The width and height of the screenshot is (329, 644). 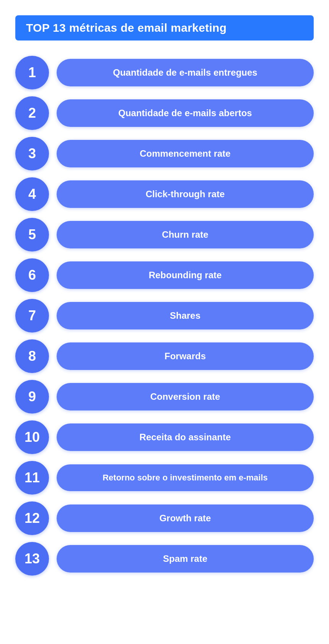 I want to click on label-pill-7: Shares, so click(x=185, y=316).